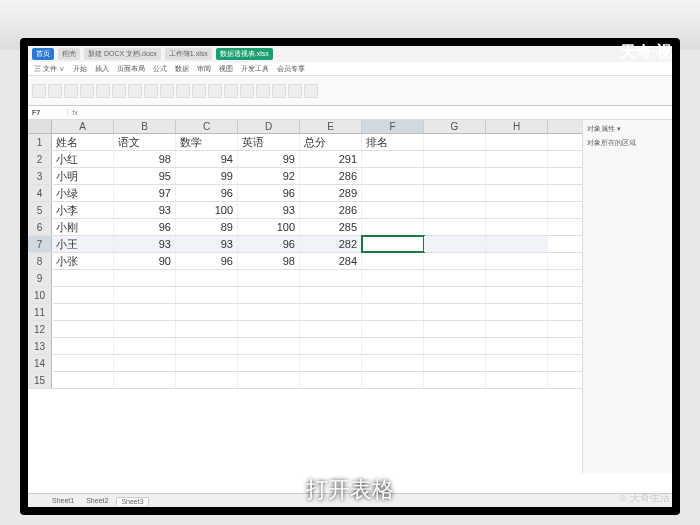 This screenshot has height=525, width=700. I want to click on col-header-C: C, so click(207, 126).